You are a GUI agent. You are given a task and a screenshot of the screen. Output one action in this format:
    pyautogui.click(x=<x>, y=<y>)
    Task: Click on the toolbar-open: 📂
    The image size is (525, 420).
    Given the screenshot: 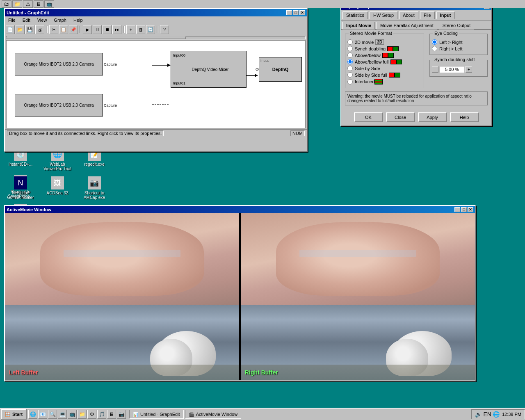 What is the action you would take?
    pyautogui.click(x=20, y=30)
    